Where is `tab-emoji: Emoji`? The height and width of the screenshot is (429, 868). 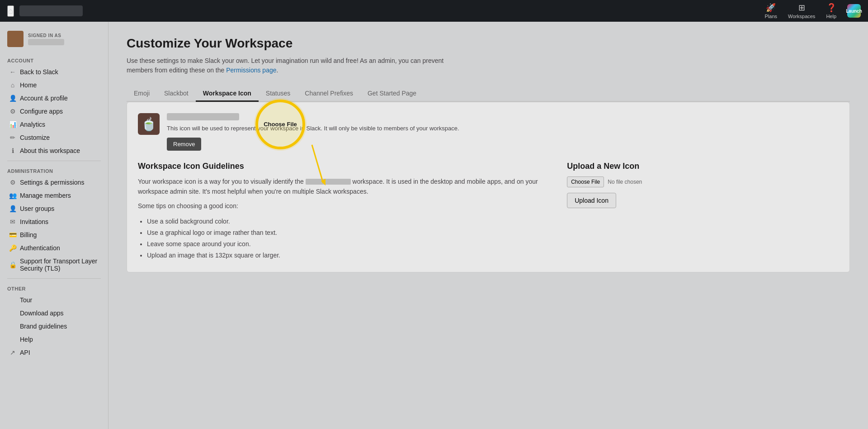
tab-emoji: Emoji is located at coordinates (142, 94).